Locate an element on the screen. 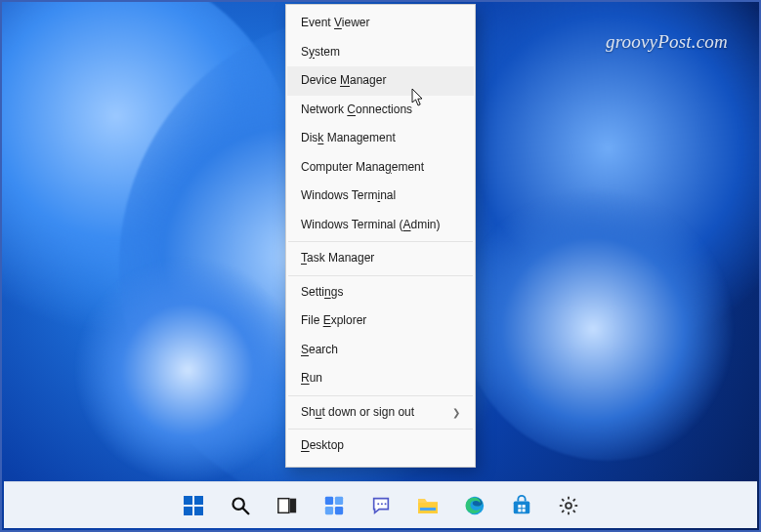 This screenshot has width=761, height=532. menu-item-device-manager: Device Manager is located at coordinates (381, 81).